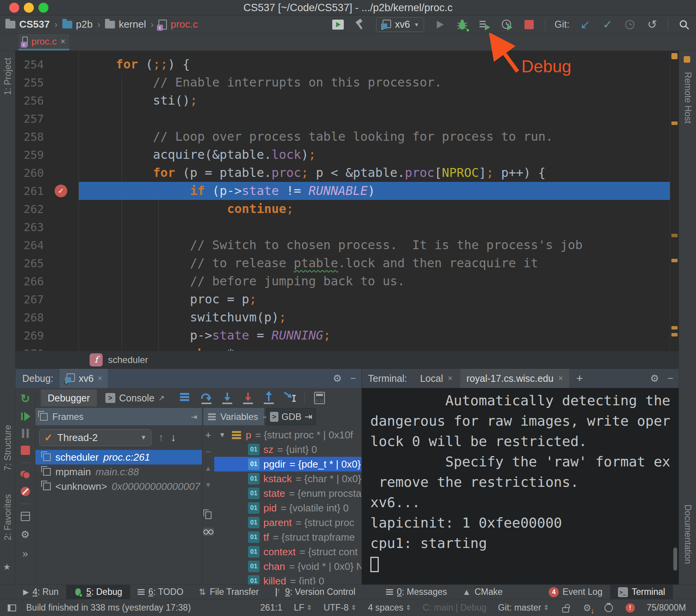 The height and width of the screenshot is (616, 696). What do you see at coordinates (674, 201) in the screenshot?
I see `editor-scroll-stripe` at bounding box center [674, 201].